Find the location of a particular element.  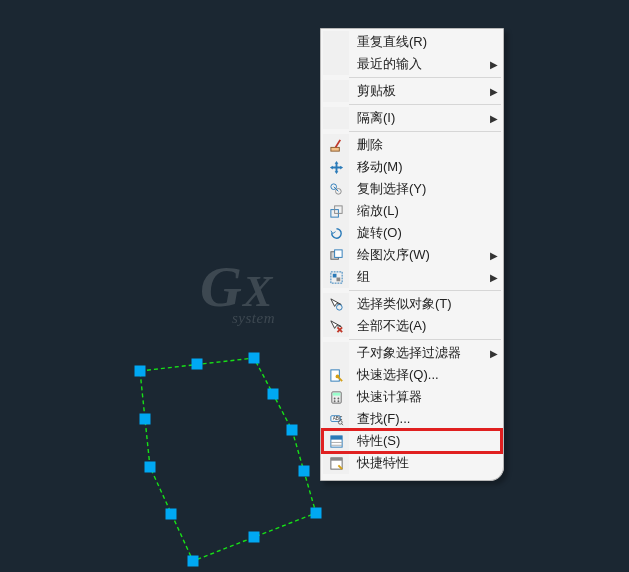

menu-item-label: 快速选择(Q)... is located at coordinates (418, 375).